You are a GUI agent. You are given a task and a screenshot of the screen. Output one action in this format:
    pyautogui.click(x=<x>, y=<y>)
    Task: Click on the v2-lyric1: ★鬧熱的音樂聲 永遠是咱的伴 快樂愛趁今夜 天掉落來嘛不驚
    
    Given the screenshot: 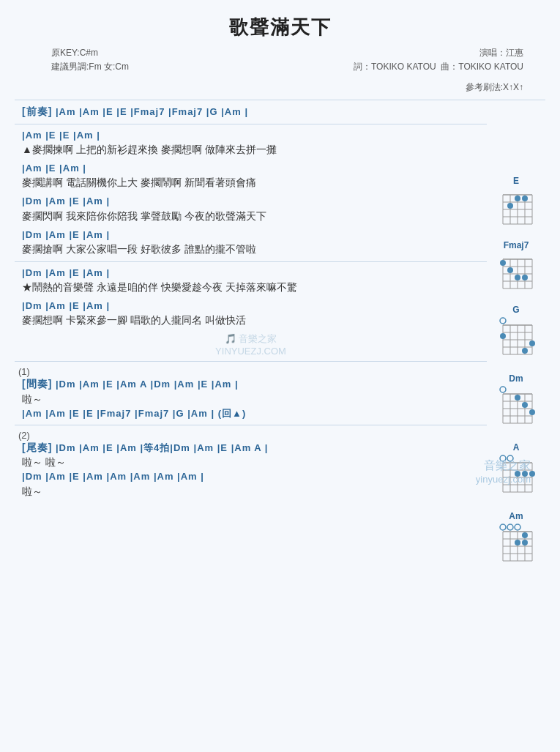 What is the action you would take?
    pyautogui.click(x=255, y=287)
    